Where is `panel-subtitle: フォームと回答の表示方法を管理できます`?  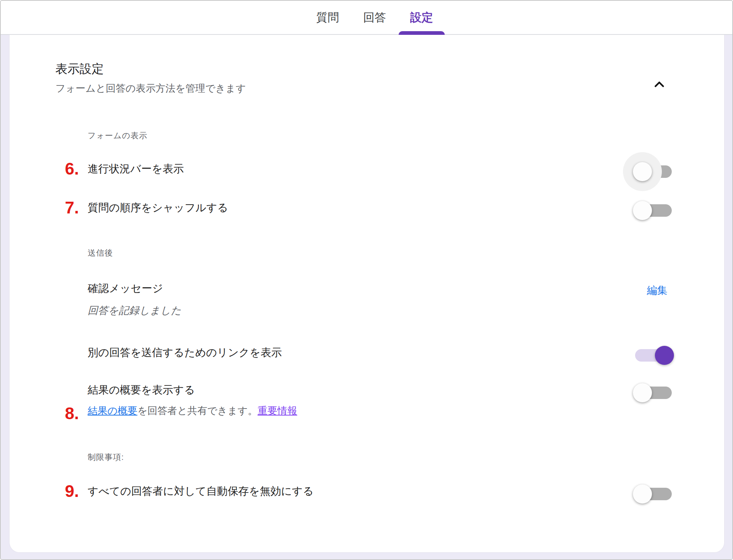 panel-subtitle: フォームと回答の表示方法を管理できます is located at coordinates (150, 89).